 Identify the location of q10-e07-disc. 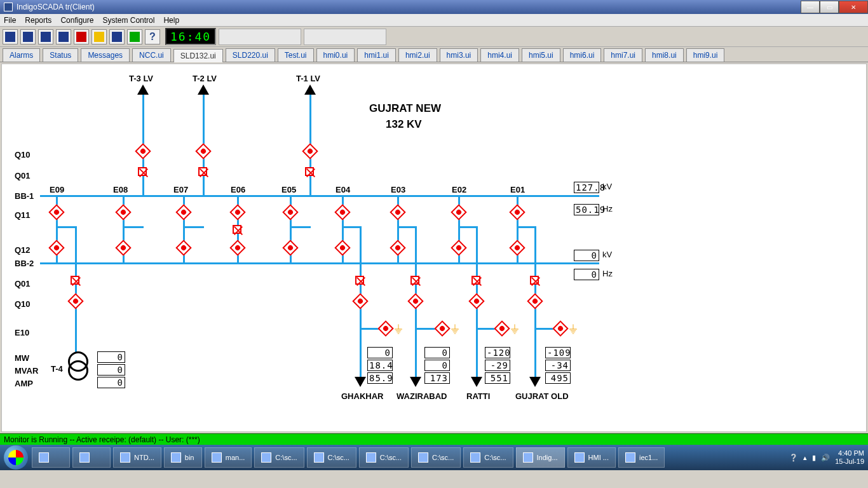
(203, 151).